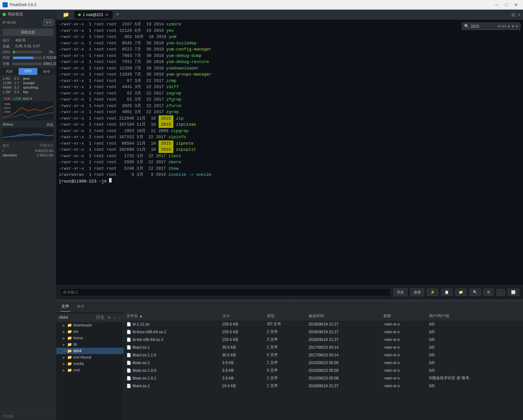 This screenshot has width=523, height=420. What do you see at coordinates (285, 378) in the screenshot?
I see `file-type: 1 文件` at bounding box center [285, 378].